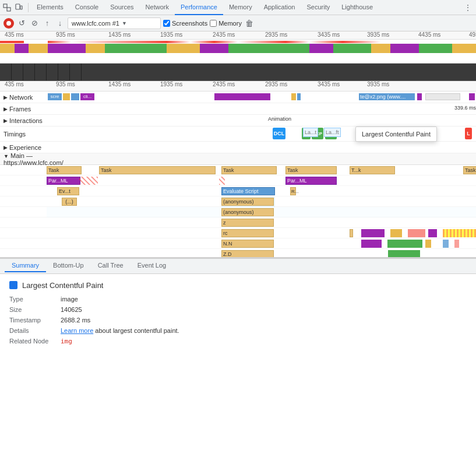 The width and height of the screenshot is (476, 453). Describe the element at coordinates (276, 35) in the screenshot. I see `ruler-top-mark-5: 2935 ms` at that location.